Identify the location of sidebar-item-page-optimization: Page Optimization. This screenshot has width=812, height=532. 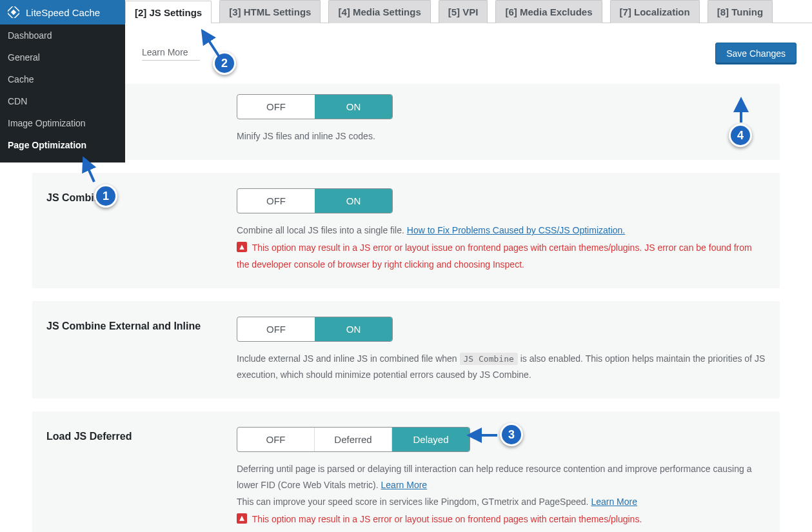
(63, 145).